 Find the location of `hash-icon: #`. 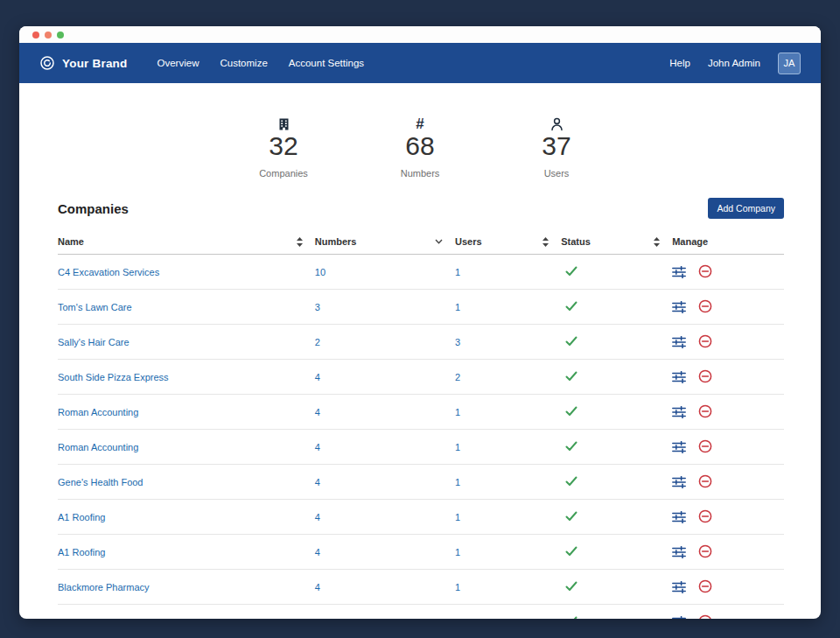

hash-icon: # is located at coordinates (420, 124).